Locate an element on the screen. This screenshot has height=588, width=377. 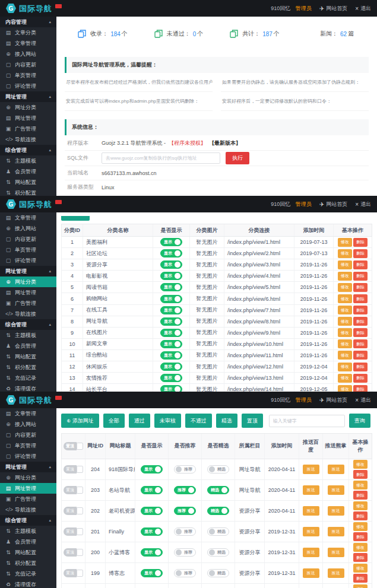
user-role: 管理员 is located at coordinates (304, 204).